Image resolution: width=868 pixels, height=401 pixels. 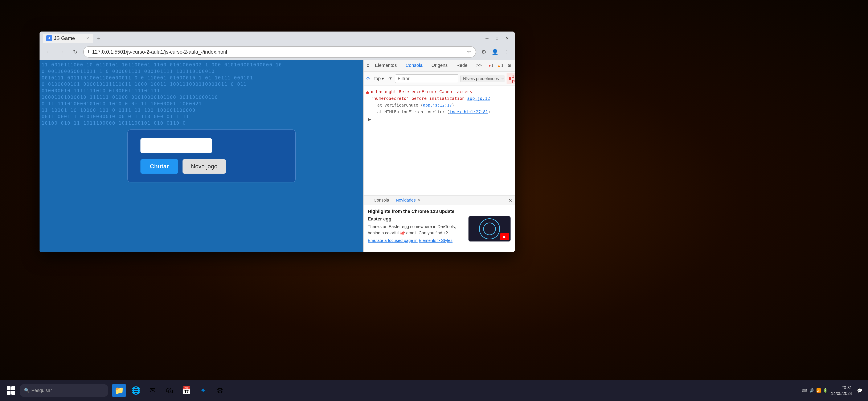 What do you see at coordinates (483, 79) in the screenshot?
I see `log-levels-select: Níveis predefinidos` at bounding box center [483, 79].